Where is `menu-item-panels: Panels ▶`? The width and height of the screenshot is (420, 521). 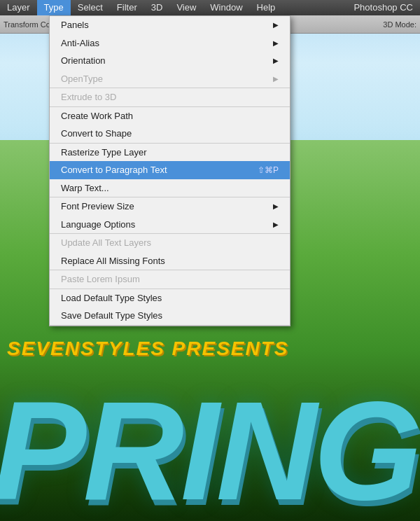
menu-item-panels: Panels ▶ is located at coordinates (169, 25).